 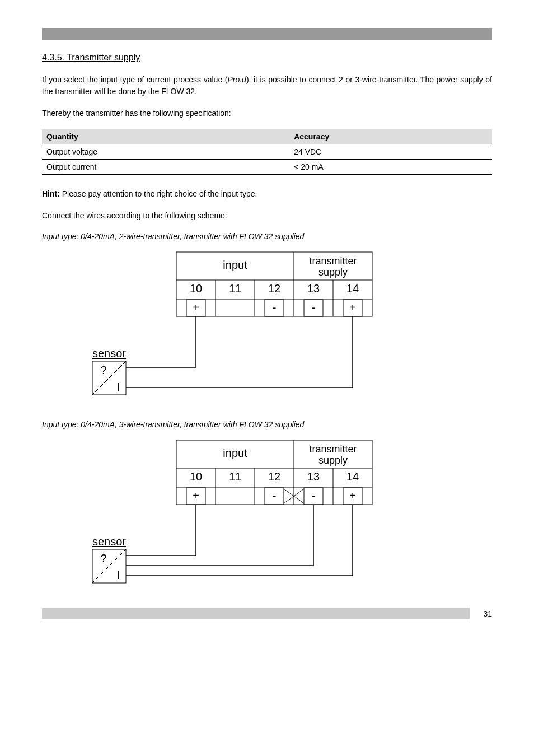 I want to click on spec-lead: Thereby the transmitter has the followin…, so click(x=267, y=113).